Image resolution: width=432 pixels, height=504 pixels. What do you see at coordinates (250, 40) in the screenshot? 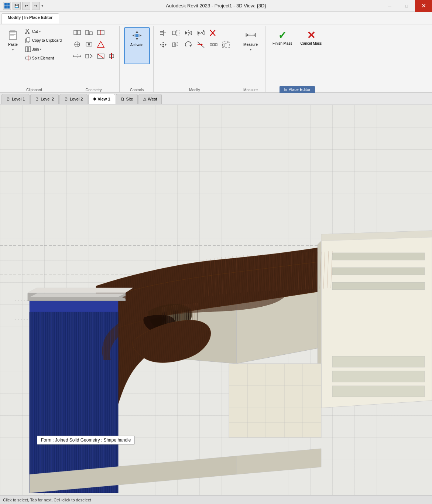
I see `measure-button: Measure ▾` at bounding box center [250, 40].